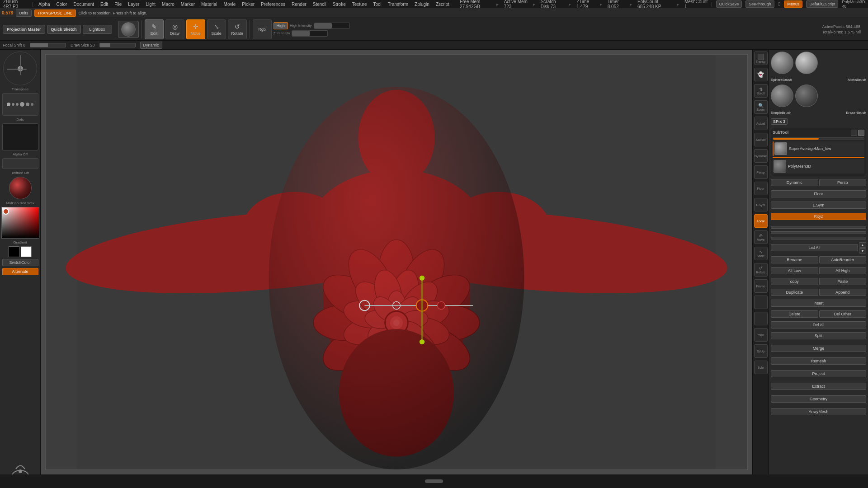  Describe the element at coordinates (98, 29) in the screenshot. I see `lightbox-btn: LightBox` at that location.